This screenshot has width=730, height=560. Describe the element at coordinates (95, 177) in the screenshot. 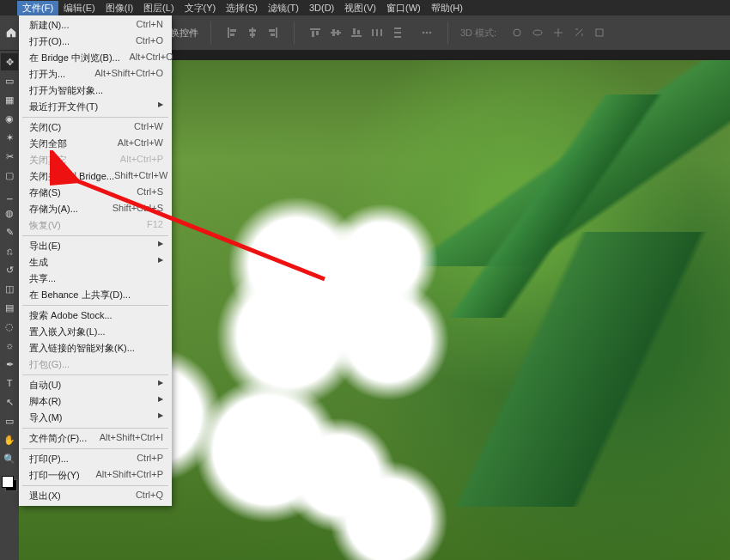

I see `file-menu-item-10: 关闭并转到 Bridge...Shift+Ctrl+W` at that location.